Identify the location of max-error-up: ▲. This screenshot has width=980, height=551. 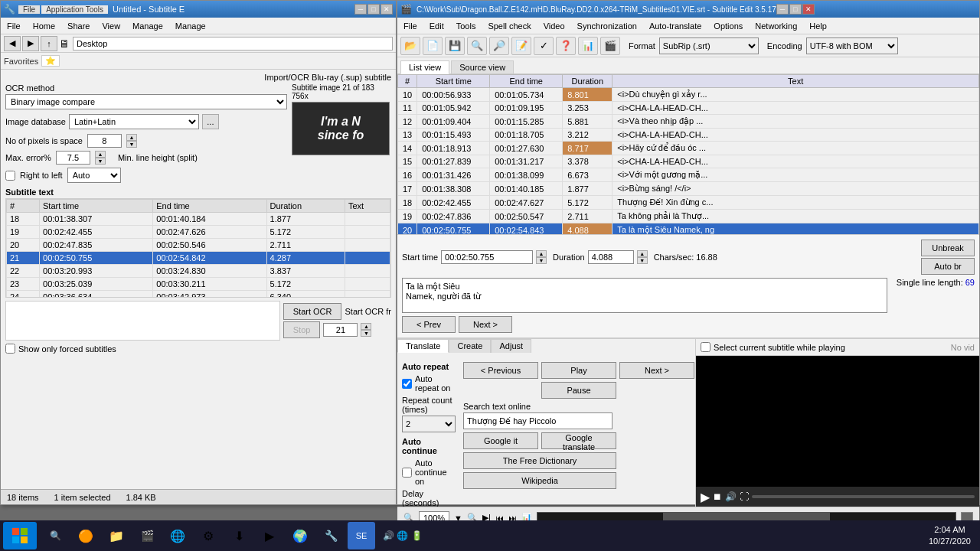
(100, 155).